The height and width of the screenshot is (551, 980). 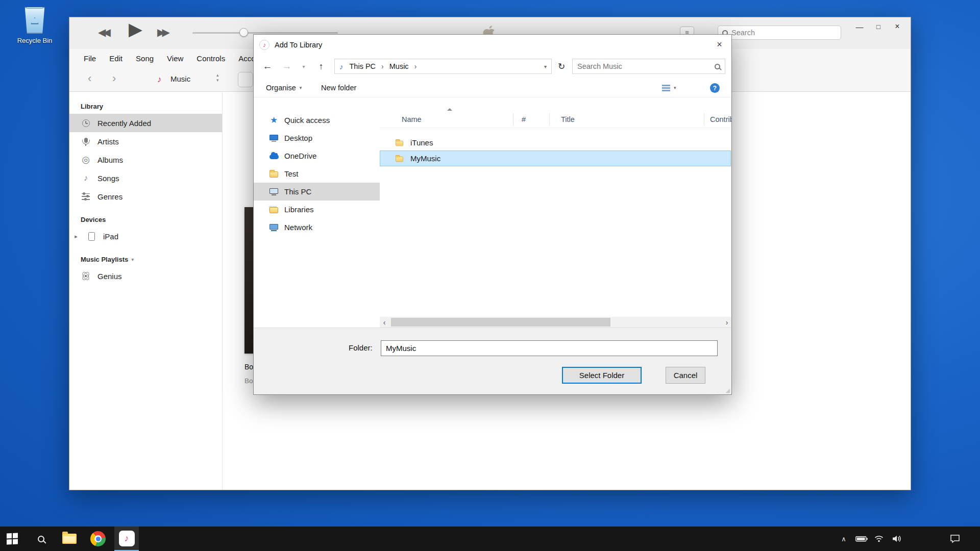 I want to click on sidebar-item-genius: Genius, so click(x=146, y=276).